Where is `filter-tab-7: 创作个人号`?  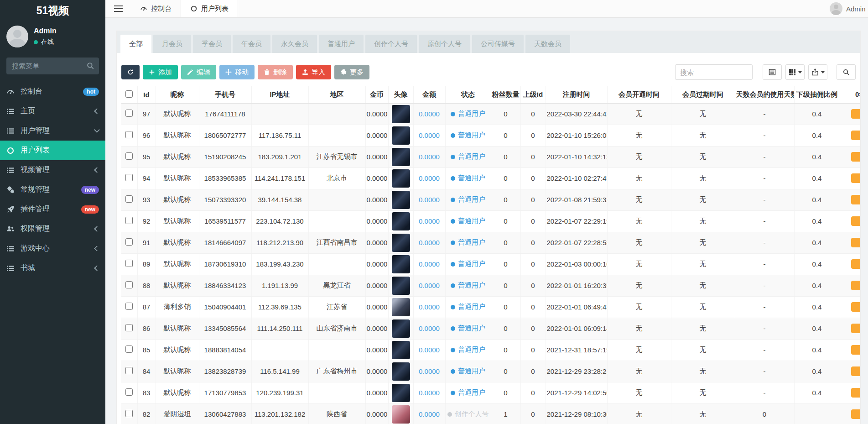
filter-tab-7: 创作个人号 is located at coordinates (391, 44).